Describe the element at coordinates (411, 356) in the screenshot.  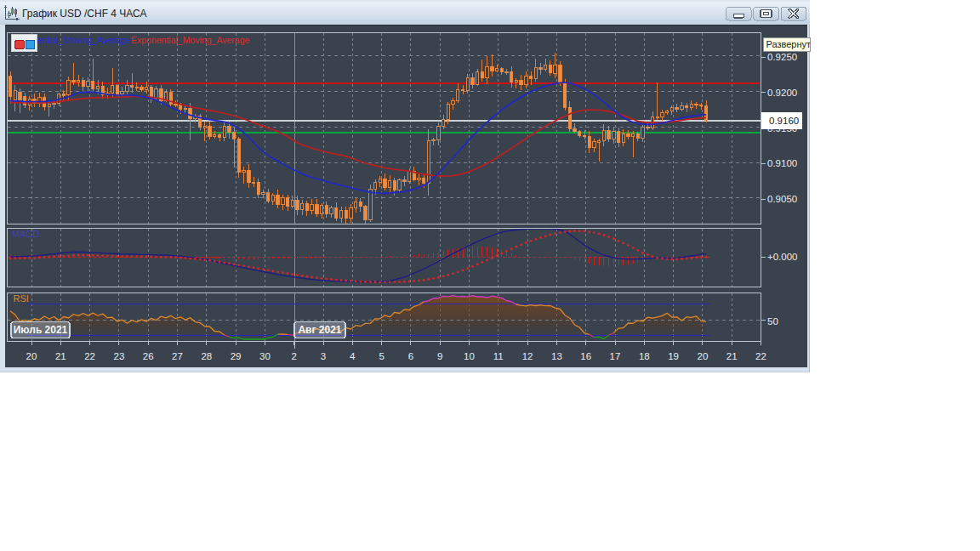
I see `svg-text: 6` at that location.